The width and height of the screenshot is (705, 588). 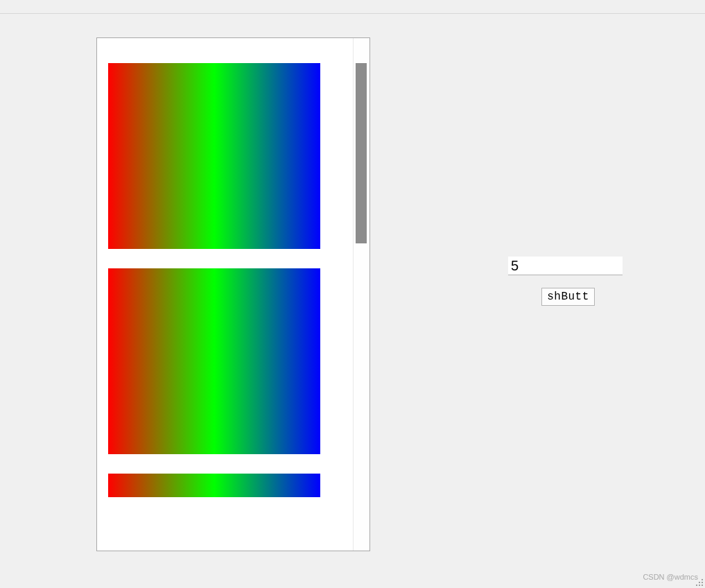 I want to click on scrollbar-track, so click(x=361, y=294).